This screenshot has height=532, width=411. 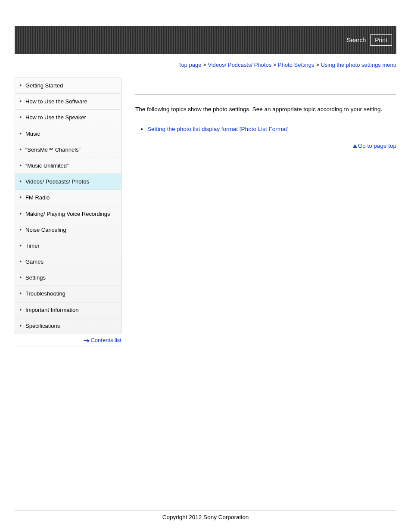 What do you see at coordinates (68, 206) in the screenshot?
I see `sidebar: Getting Started How to Use the Software …` at bounding box center [68, 206].